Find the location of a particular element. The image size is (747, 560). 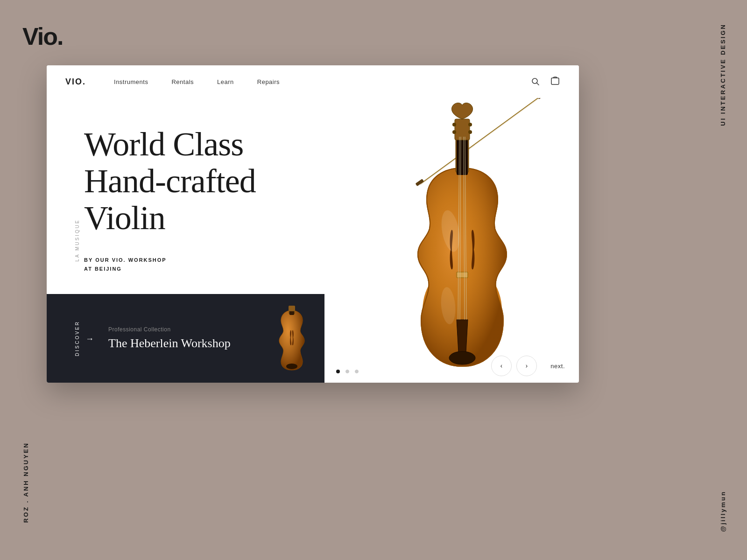

outer-interactive-label: UI INTERACTIVE DESIGN is located at coordinates (723, 75).